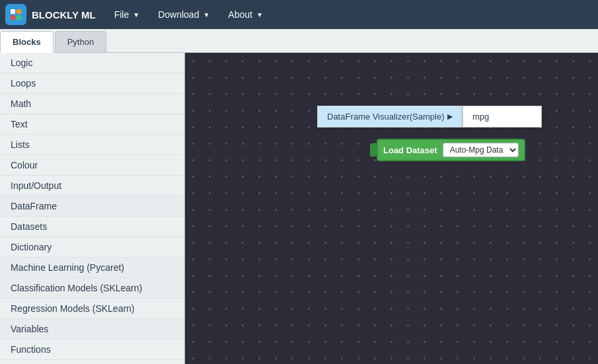 The width and height of the screenshot is (598, 364). What do you see at coordinates (93, 329) in the screenshot?
I see `sidebar-item-variables: Variables` at bounding box center [93, 329].